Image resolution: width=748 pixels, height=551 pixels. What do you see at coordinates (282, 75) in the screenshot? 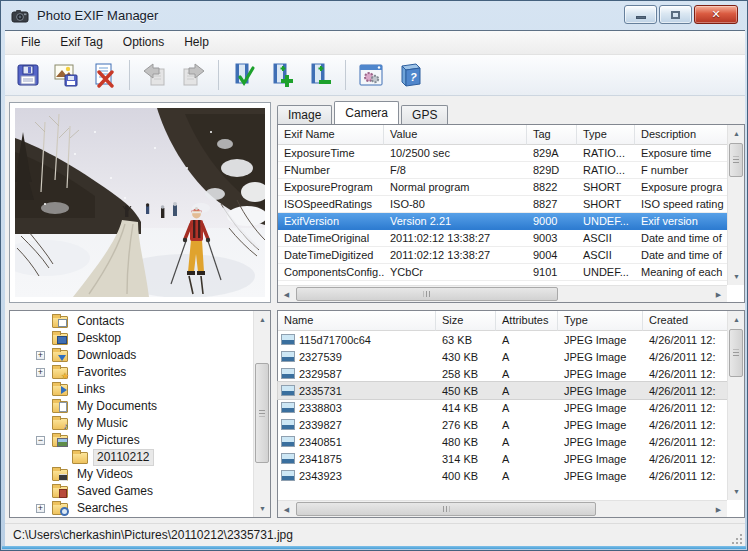
I see `exif-add-button` at bounding box center [282, 75].